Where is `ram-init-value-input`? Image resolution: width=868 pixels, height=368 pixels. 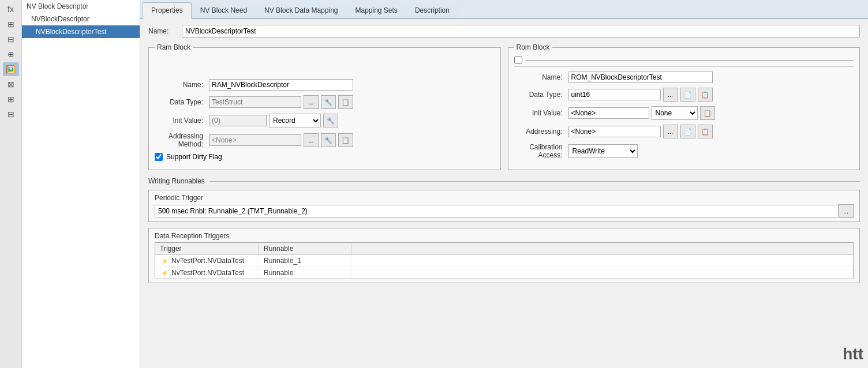 ram-init-value-input is located at coordinates (238, 121).